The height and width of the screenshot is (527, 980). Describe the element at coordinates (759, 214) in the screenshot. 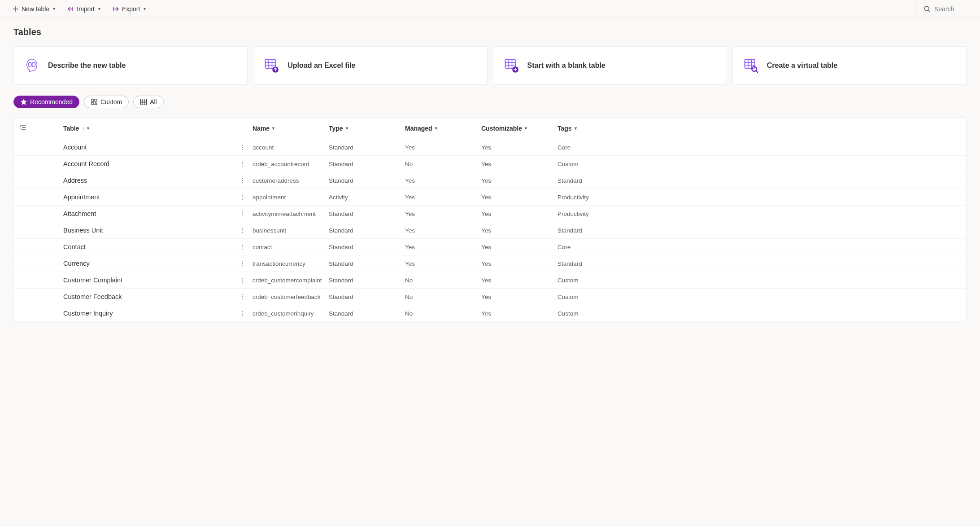

I see `cell-tags: Productivity` at that location.